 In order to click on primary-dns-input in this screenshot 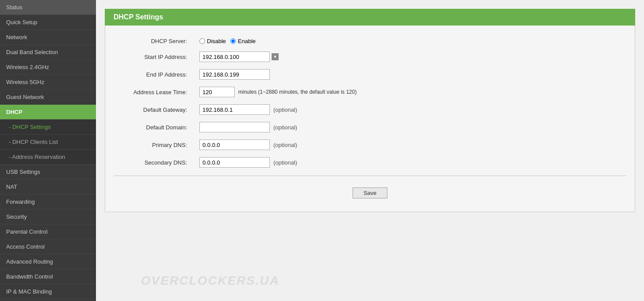, I will do `click(235, 145)`.